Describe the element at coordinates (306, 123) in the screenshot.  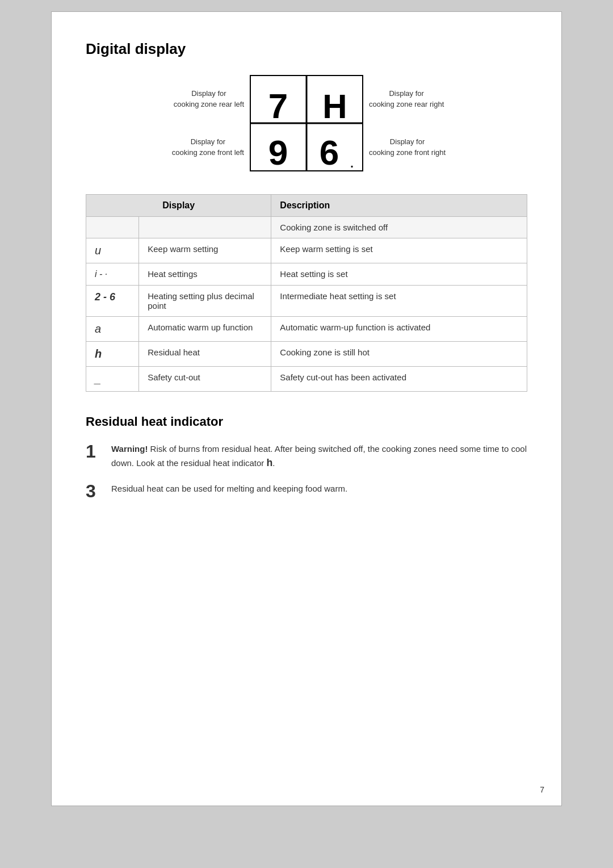
I see `diagram-grid: Display for cooking zone rear left 7 H 9` at that location.